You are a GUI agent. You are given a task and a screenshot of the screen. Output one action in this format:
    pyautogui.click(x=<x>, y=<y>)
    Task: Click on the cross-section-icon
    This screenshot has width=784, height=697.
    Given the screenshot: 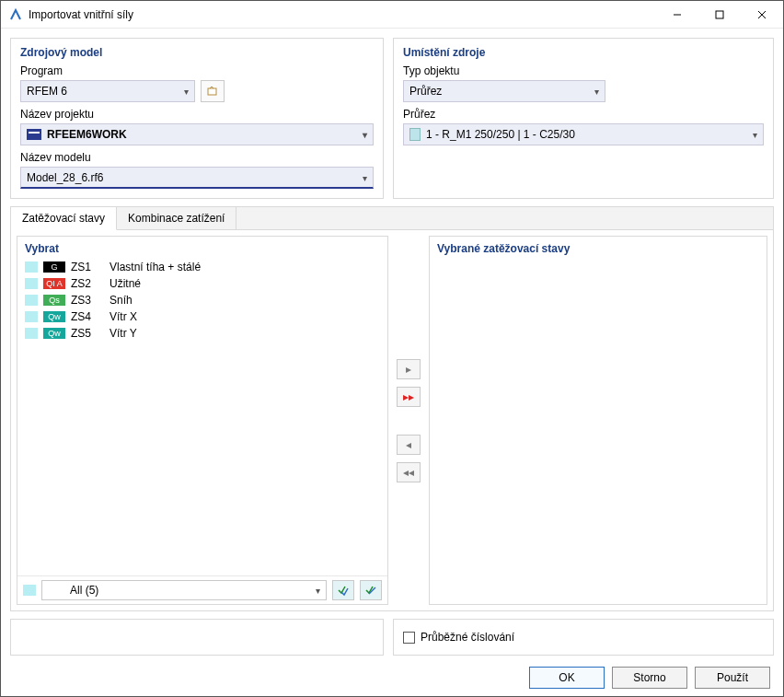 What is the action you would take?
    pyautogui.click(x=415, y=134)
    